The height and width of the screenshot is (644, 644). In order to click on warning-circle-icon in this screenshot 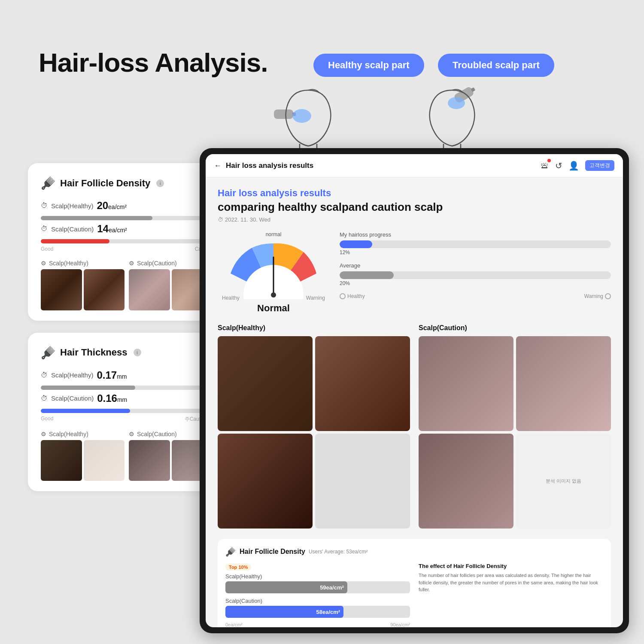, I will do `click(608, 296)`.